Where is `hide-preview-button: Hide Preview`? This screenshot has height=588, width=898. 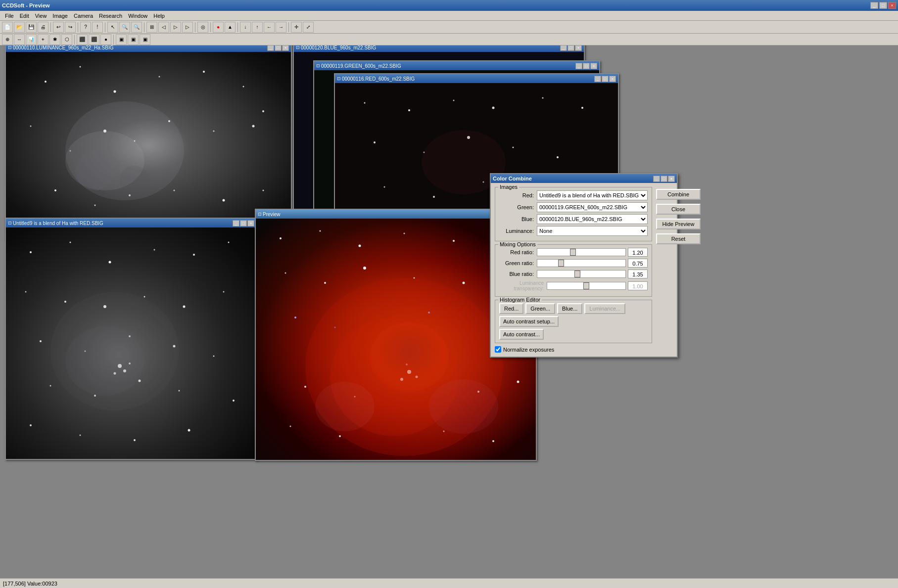
hide-preview-button: Hide Preview is located at coordinates (678, 224).